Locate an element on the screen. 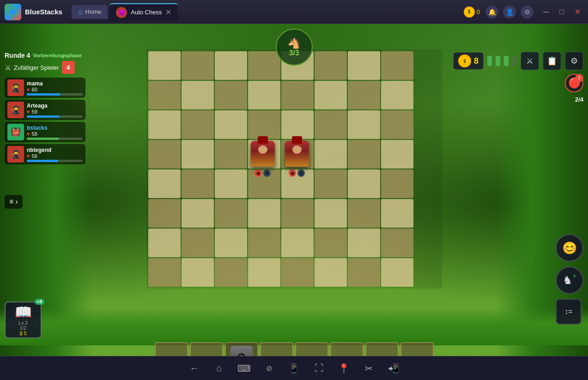 This screenshot has width=588, height=380. add-unit-button: ♞+ is located at coordinates (570, 280).